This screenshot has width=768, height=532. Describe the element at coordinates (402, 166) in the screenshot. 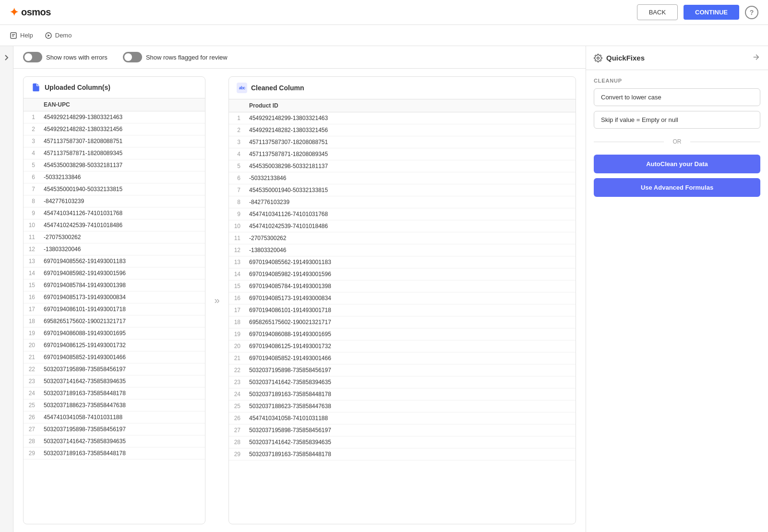

I see `table-row: 54545350038298-50332181137` at that location.